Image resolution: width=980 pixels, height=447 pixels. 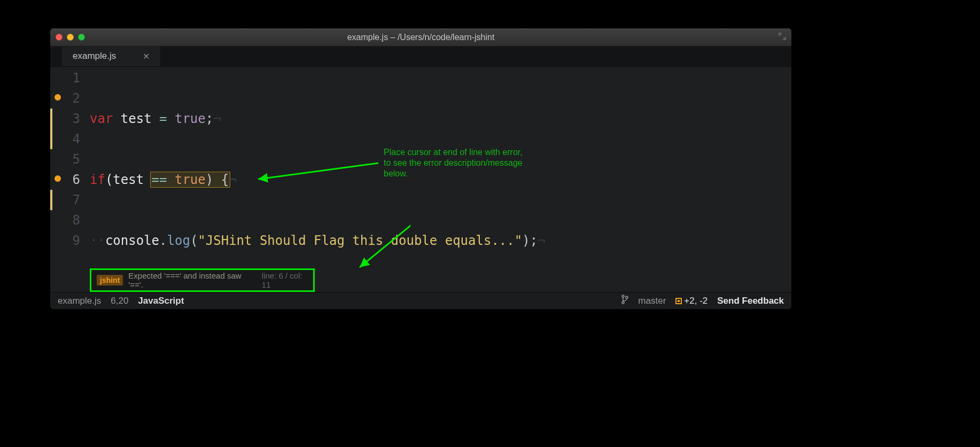 I want to click on git-branch-icon, so click(x=625, y=300).